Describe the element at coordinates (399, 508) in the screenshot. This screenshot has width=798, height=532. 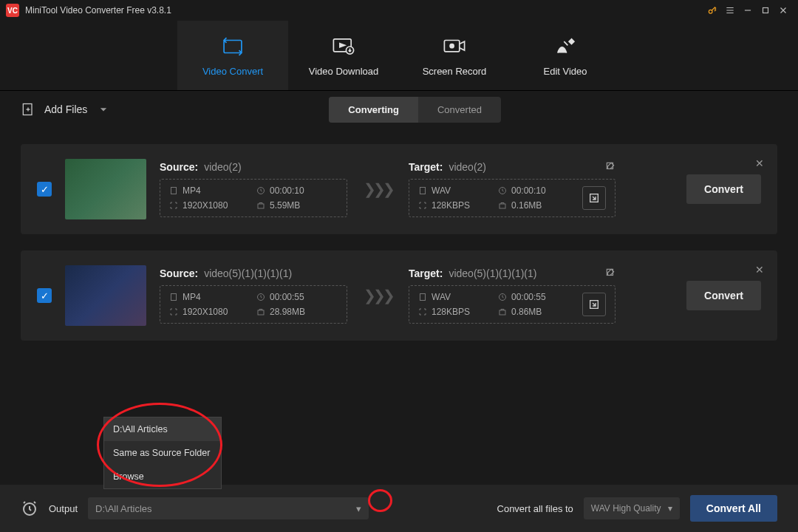
I see `footer: Output D:\All Articles ▾ Convert all fil…` at that location.